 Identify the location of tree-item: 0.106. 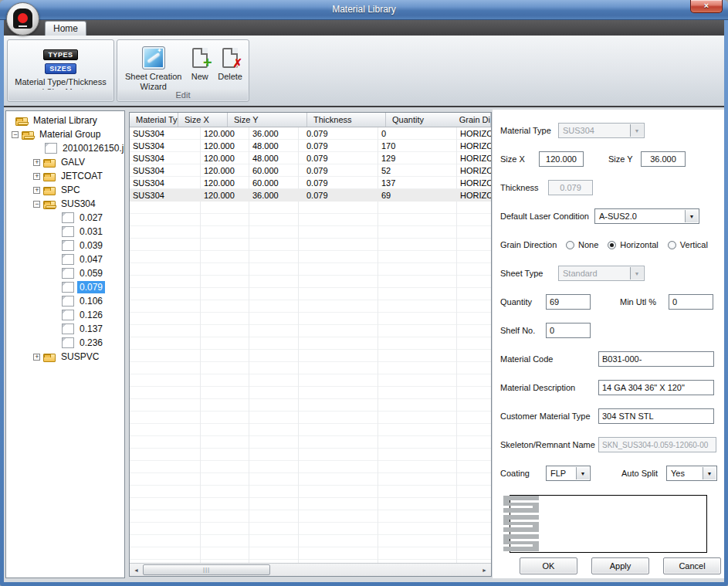
(65, 301).